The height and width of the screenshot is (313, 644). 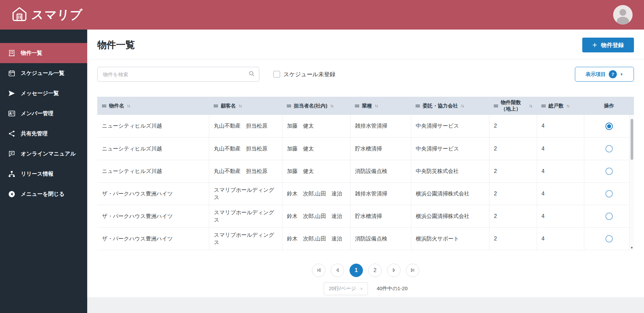 What do you see at coordinates (246, 106) in the screenshot?
I see `column-header-2: 顧客名↑↓` at bounding box center [246, 106].